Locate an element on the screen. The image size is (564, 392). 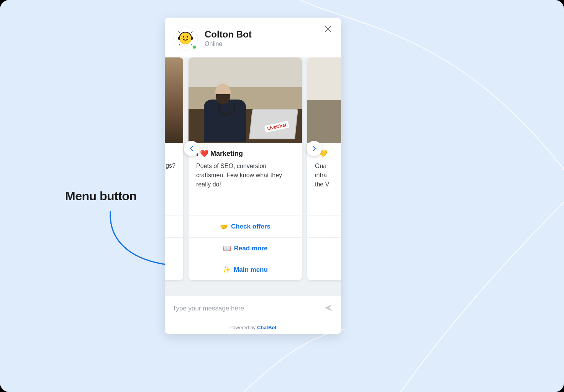
footer-prefix: Powered by is located at coordinates (242, 328).